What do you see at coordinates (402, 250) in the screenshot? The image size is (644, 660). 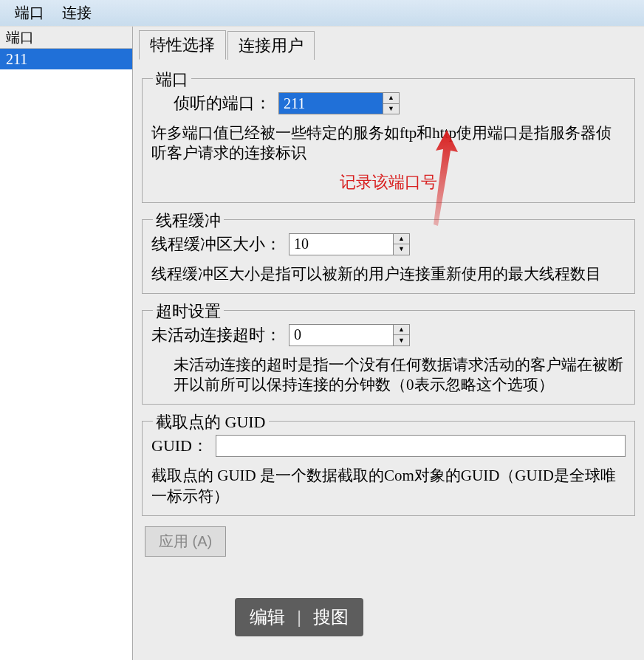 I see `buffer-spinner-down: ▼` at bounding box center [402, 250].